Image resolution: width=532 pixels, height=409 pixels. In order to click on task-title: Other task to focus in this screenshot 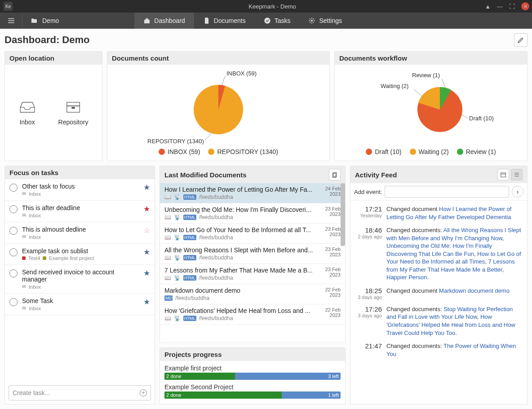, I will do `click(80, 186)`.